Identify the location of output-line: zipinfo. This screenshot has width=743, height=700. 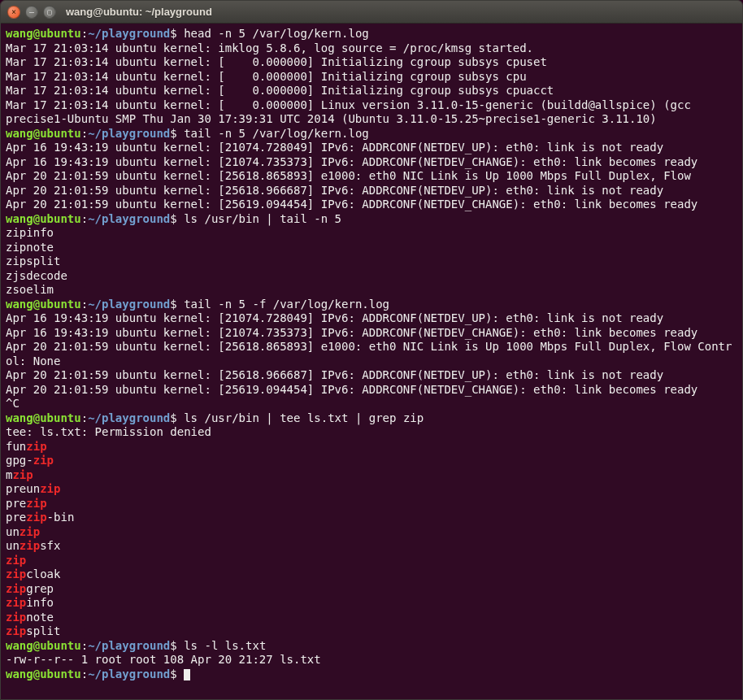
(372, 233).